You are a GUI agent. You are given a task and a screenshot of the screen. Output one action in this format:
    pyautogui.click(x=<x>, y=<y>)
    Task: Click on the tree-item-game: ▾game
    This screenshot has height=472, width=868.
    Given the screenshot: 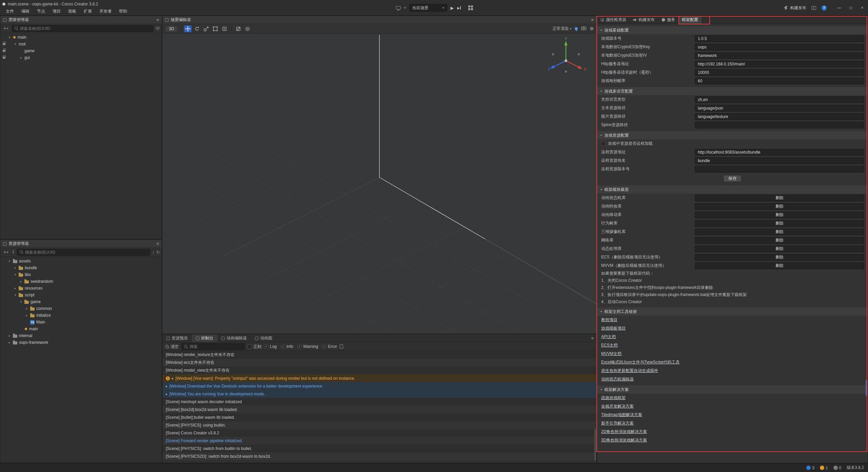 What is the action you would take?
    pyautogui.click(x=81, y=302)
    